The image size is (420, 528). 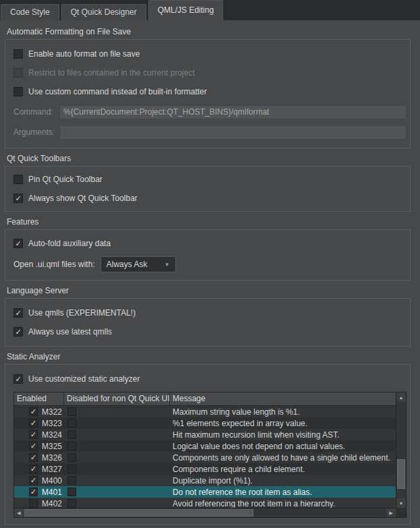 What do you see at coordinates (18, 243) in the screenshot?
I see `auto-fold-checkbox: ✓` at bounding box center [18, 243].